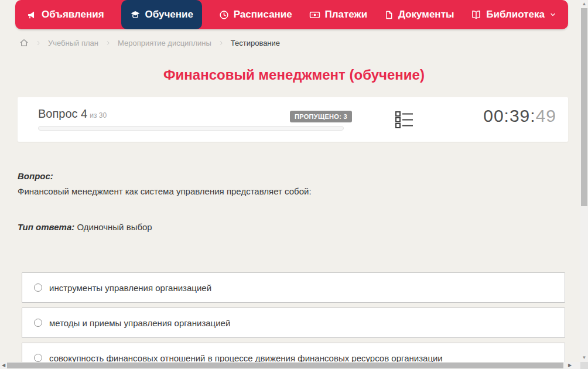  Describe the element at coordinates (290, 365) in the screenshot. I see `horizontal-scrollbar: ◀ ▶` at that location.